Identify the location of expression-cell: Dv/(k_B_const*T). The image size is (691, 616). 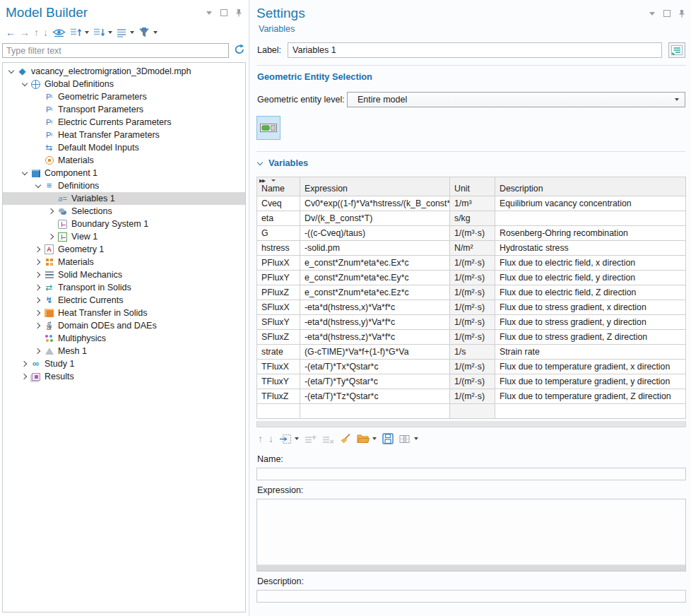
(375, 219).